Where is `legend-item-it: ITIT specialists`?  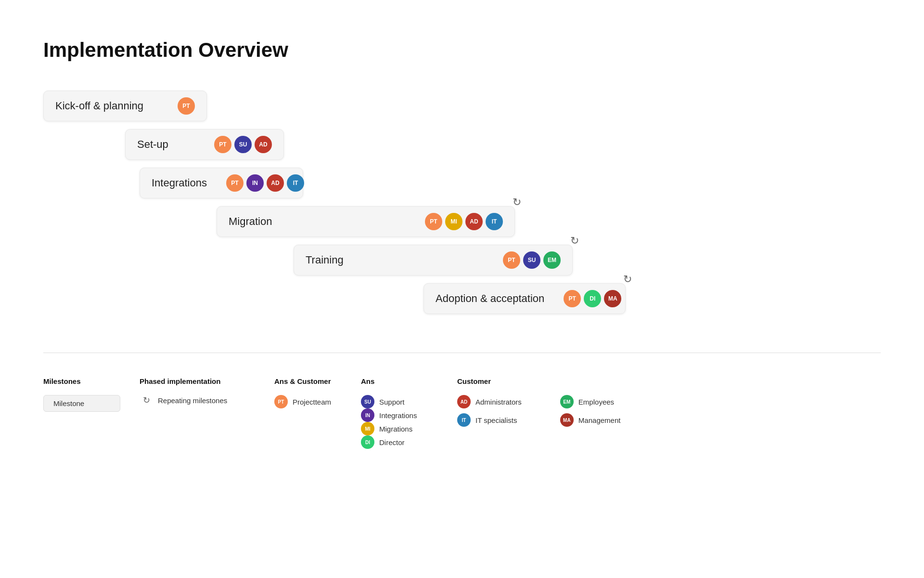
legend-item-it: ITIT specialists is located at coordinates (489, 420).